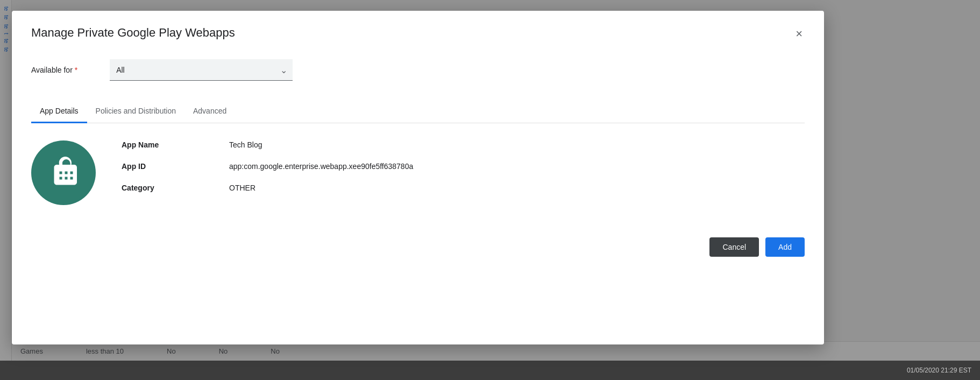 The image size is (980, 380). Describe the element at coordinates (418, 112) in the screenshot. I see `tabs-container: App Details Policies and Distribution Ad…` at that location.